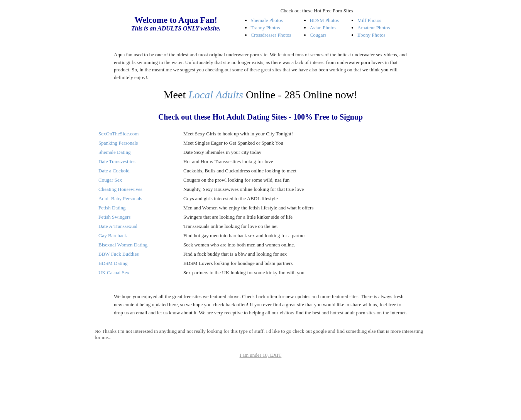 This screenshot has width=521, height=420. What do you see at coordinates (144, 29) in the screenshot?
I see `welcome-subtitle-prefix: This is an` at bounding box center [144, 29].